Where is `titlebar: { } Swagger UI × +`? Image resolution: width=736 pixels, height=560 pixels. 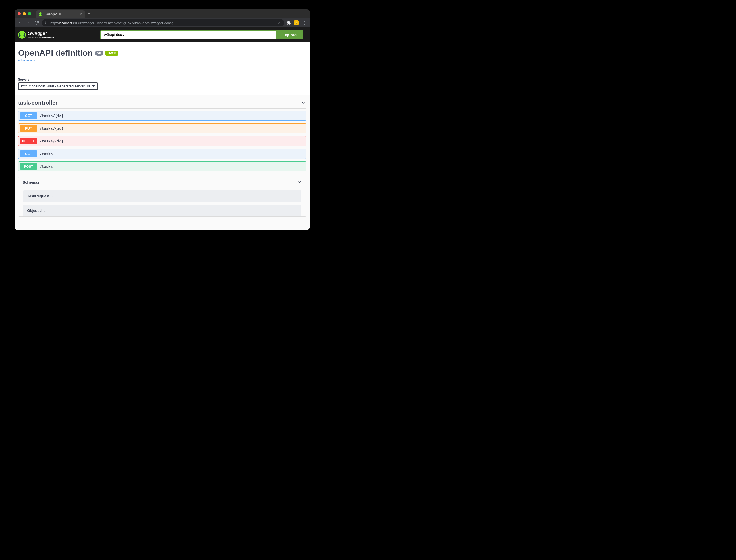 titlebar: { } Swagger UI × + is located at coordinates (162, 14).